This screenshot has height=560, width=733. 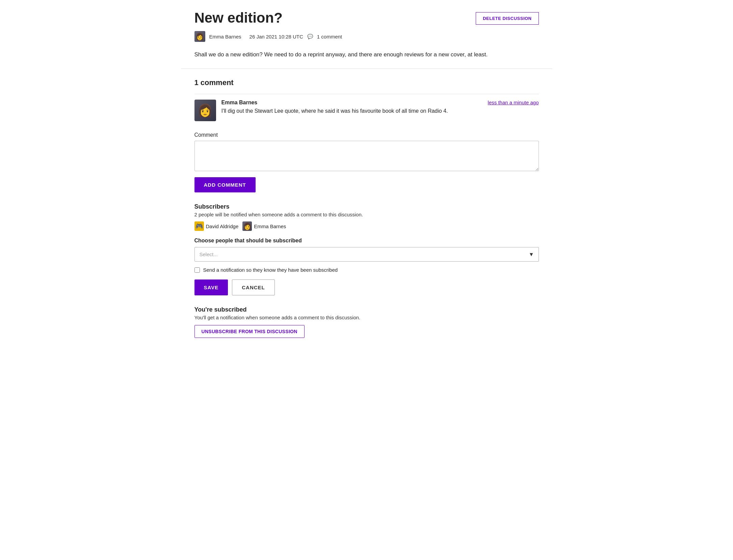 I want to click on add-comment-button: ADD COMMENT, so click(x=225, y=185).